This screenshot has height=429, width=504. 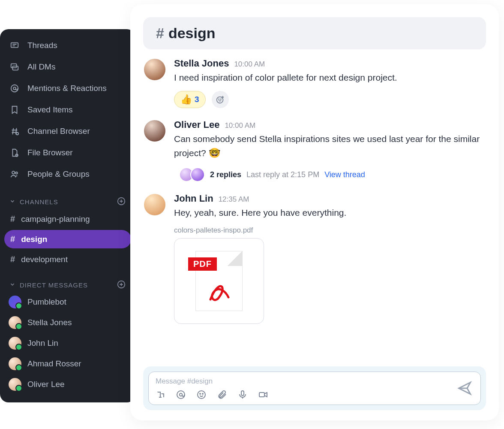 What do you see at coordinates (219, 281) in the screenshot?
I see `attachment-card: PDF` at bounding box center [219, 281].